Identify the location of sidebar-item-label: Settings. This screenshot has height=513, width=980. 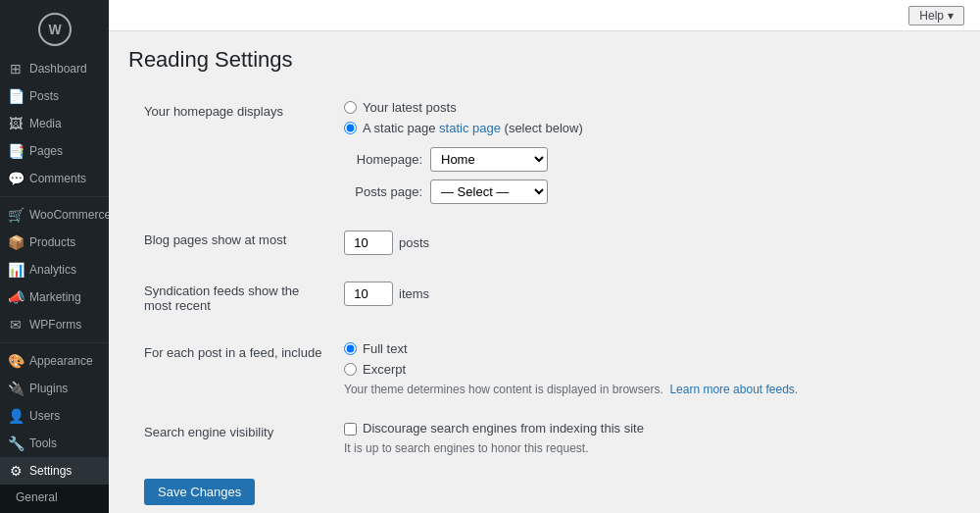
(51, 471).